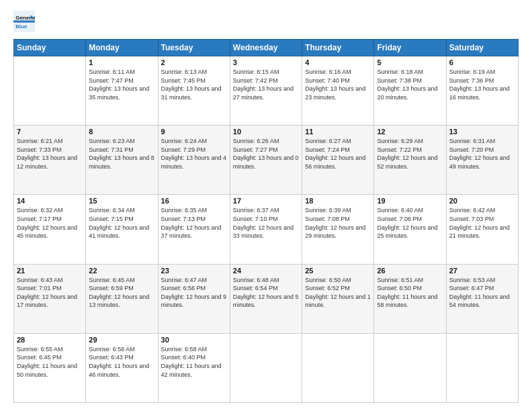 This screenshot has width=532, height=411. What do you see at coordinates (338, 85) in the screenshot?
I see `day-info: Sunrise: 6:16 AMSunset: 7:40 PMDaylight:…` at bounding box center [338, 85].